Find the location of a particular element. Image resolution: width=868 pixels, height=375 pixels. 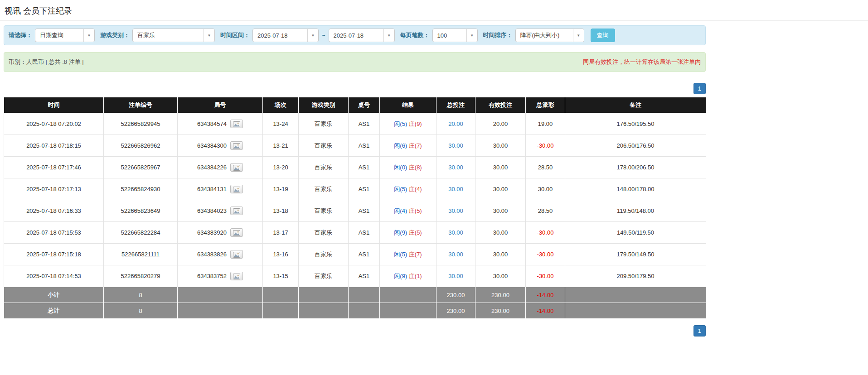

result-cell: 闲(9) 庄(1) is located at coordinates (408, 276).